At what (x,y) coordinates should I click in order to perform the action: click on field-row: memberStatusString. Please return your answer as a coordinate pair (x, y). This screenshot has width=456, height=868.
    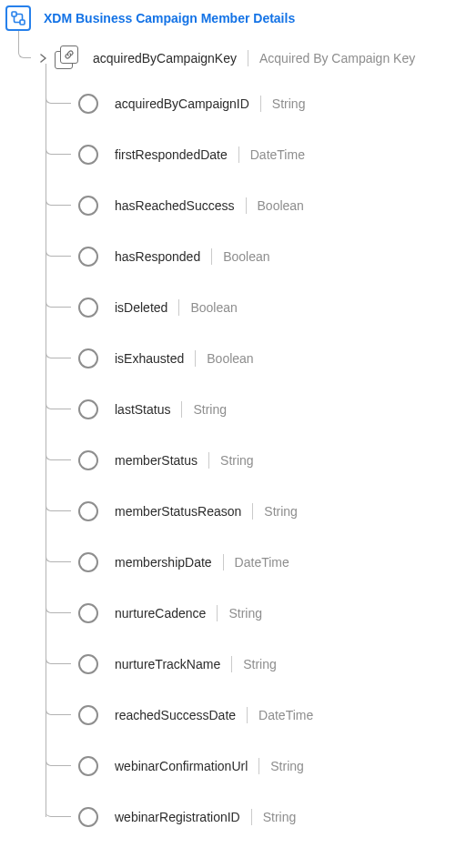
    Looking at the image, I should click on (251, 460).